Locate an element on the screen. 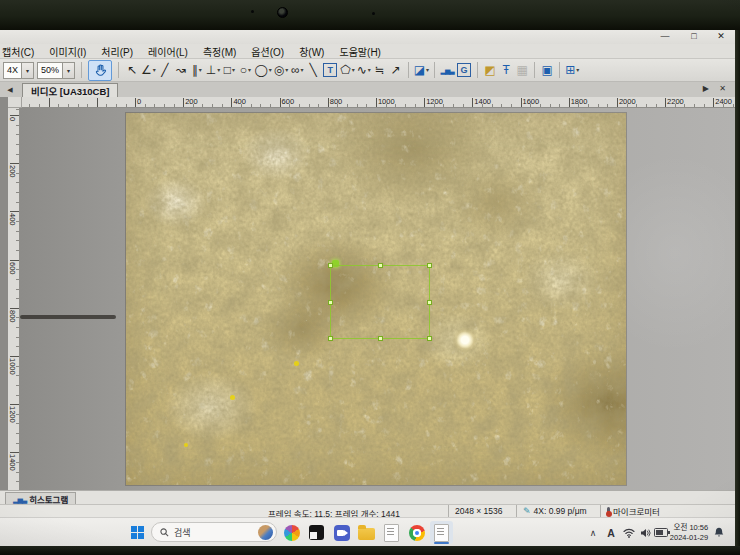 This screenshot has height=555, width=740. chrome-icon is located at coordinates (416, 532).